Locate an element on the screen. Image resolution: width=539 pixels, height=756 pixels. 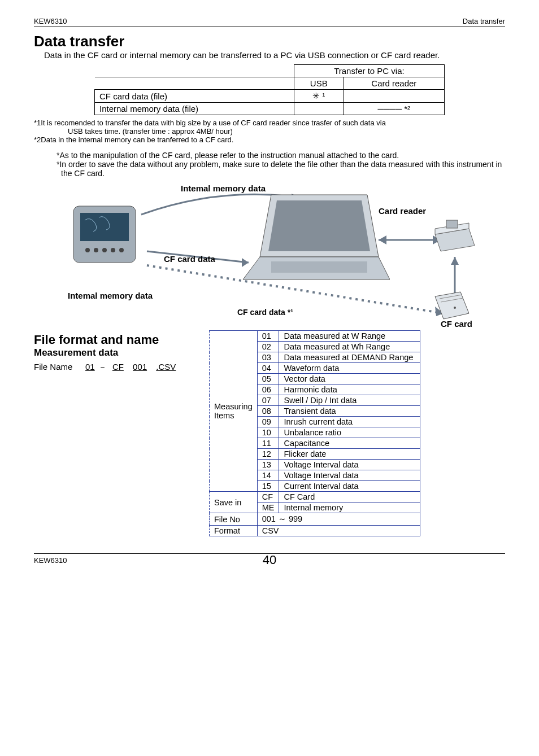
row1-label: CF card data (file) is located at coordinates (194, 96).